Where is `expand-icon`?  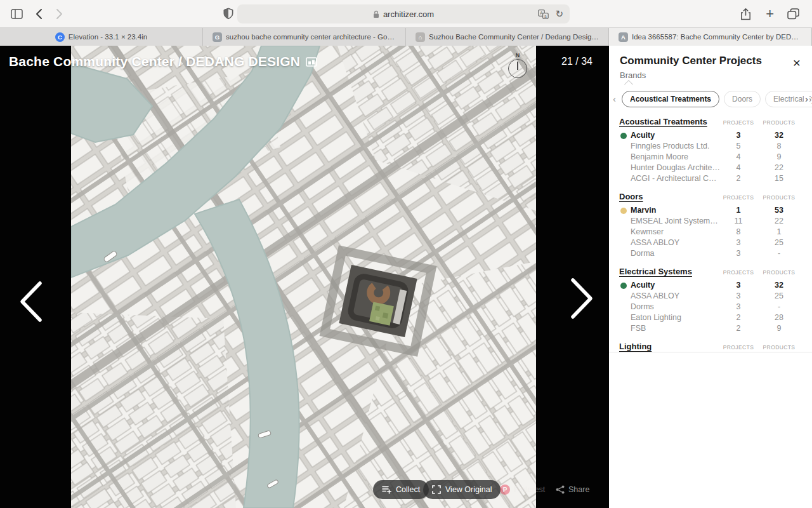 expand-icon is located at coordinates (436, 490).